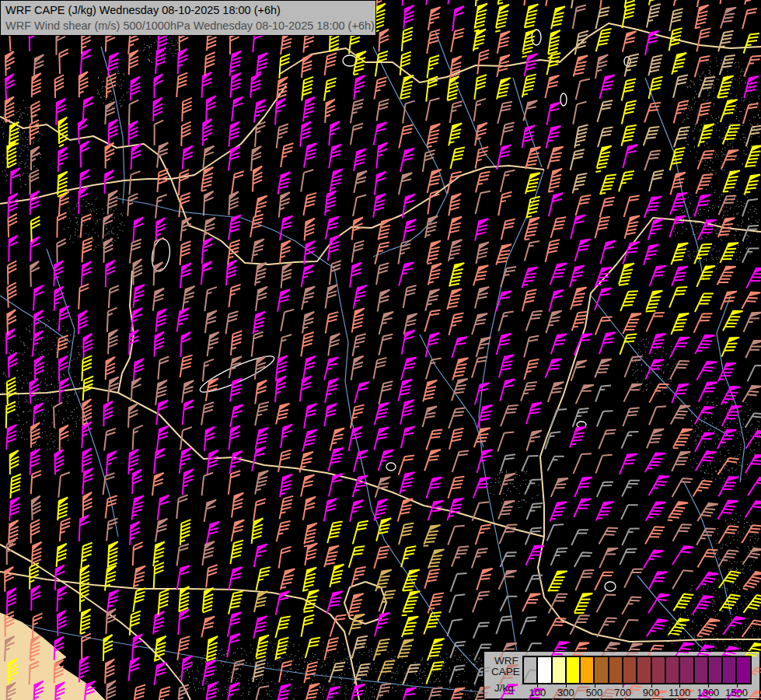 The height and width of the screenshot is (700, 761). What do you see at coordinates (637, 670) in the screenshot?
I see `legend-colorbar` at bounding box center [637, 670].